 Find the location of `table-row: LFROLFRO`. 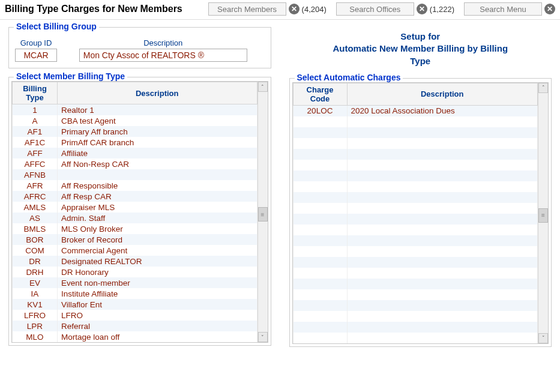

table-row: LFROLFRO is located at coordinates (135, 315).